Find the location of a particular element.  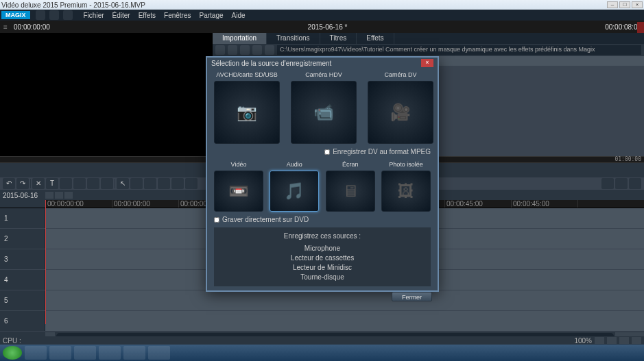

nav-fwd-icon is located at coordinates (232, 50).